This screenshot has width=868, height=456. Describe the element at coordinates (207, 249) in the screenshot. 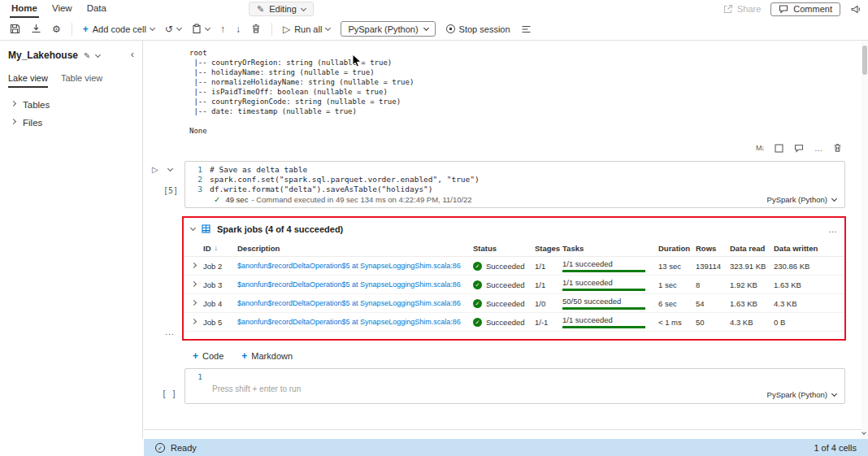

I see `column-header-id: ID` at that location.